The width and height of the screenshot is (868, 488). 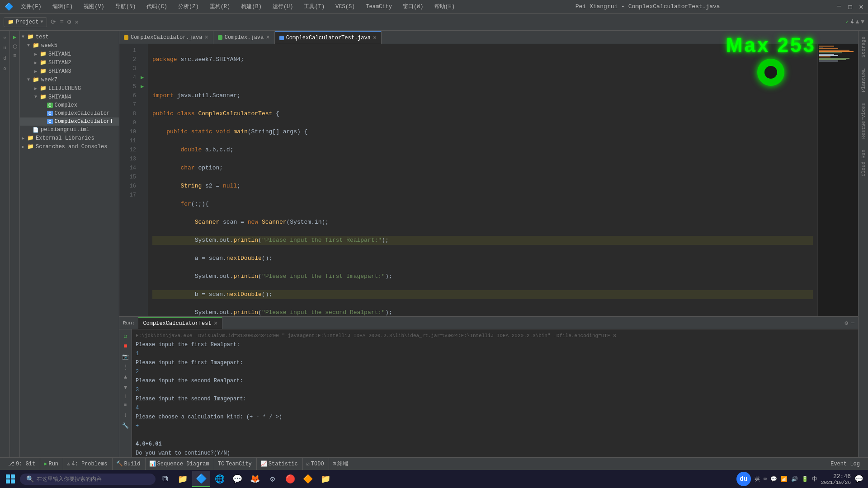 What do you see at coordinates (273, 479) in the screenshot?
I see `taskbar-app4: ⚙` at bounding box center [273, 479].